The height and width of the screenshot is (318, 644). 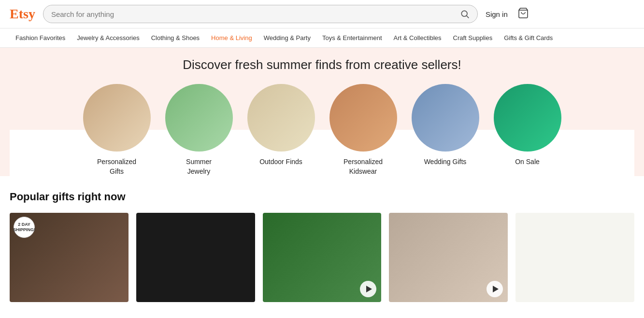 I want to click on search-icon, so click(x=465, y=14).